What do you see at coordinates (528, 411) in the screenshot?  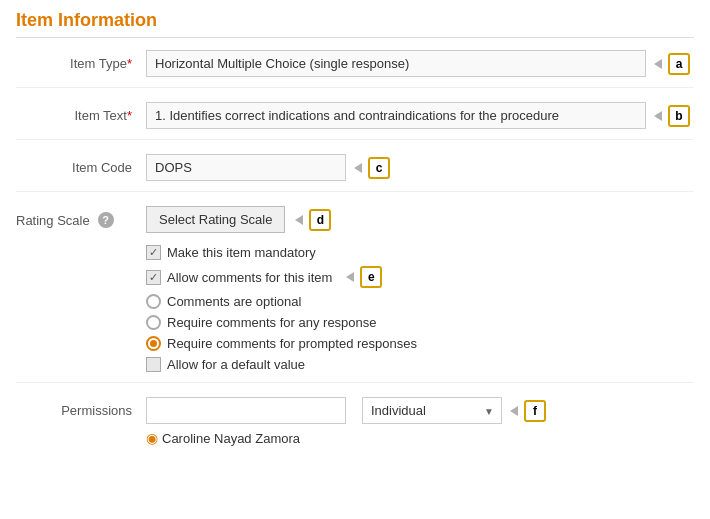 I see `permissions-annotation-group: f` at bounding box center [528, 411].